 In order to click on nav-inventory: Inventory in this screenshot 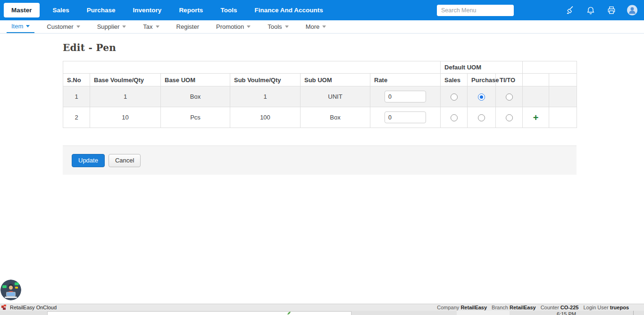, I will do `click(147, 10)`.